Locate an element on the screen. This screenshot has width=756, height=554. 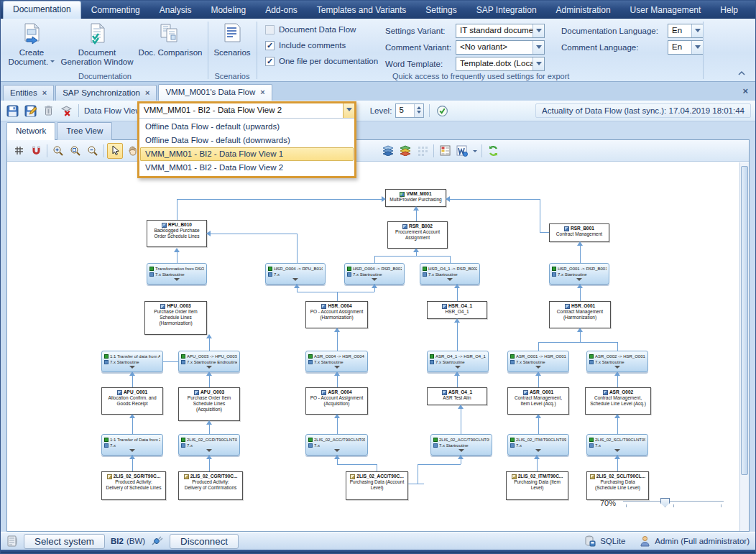
sync-clock-icon is located at coordinates (442, 111).